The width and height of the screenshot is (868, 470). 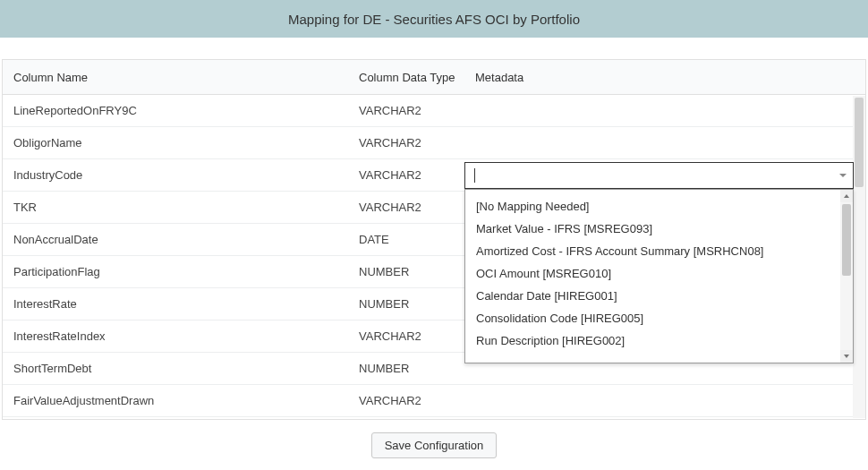 What do you see at coordinates (406, 77) in the screenshot?
I see `header-column-data-type: Column Data Type` at bounding box center [406, 77].